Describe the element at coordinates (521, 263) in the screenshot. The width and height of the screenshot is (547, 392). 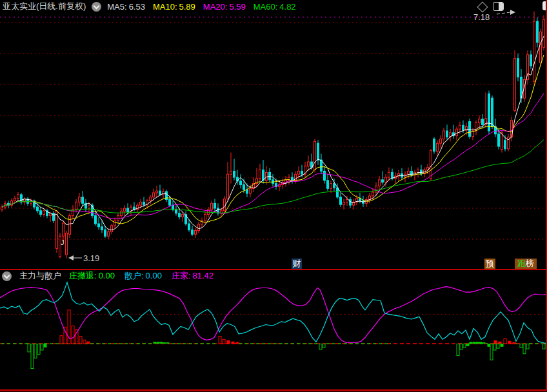
I see `ranking-char-1: 跑` at that location.